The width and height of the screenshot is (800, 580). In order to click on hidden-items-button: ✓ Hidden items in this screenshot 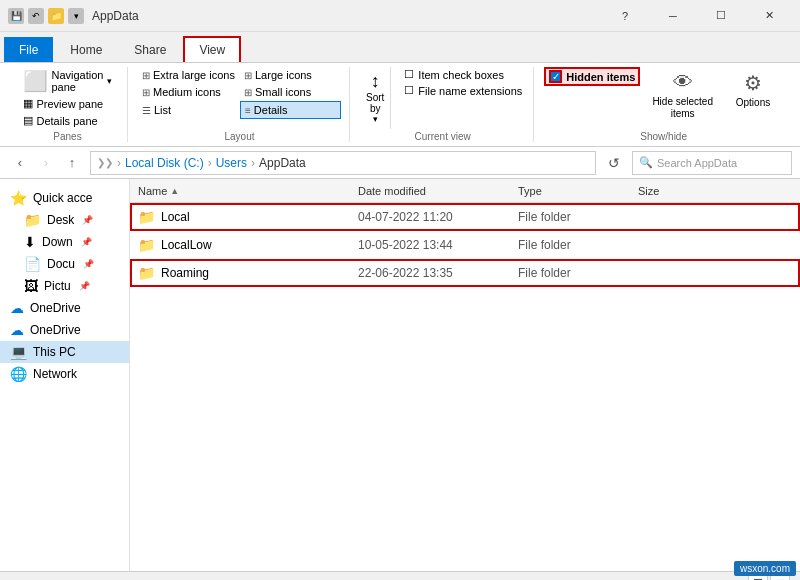, I will do `click(592, 76)`.